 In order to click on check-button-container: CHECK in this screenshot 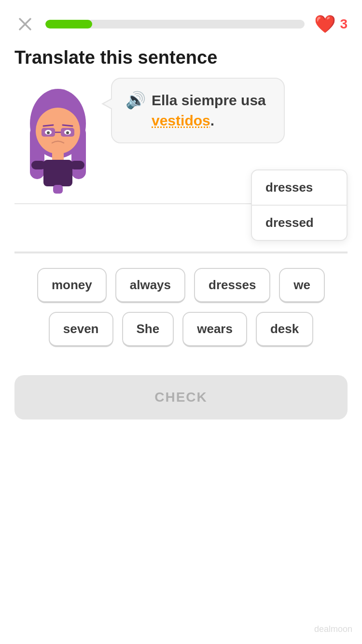, I will do `click(181, 402)`.